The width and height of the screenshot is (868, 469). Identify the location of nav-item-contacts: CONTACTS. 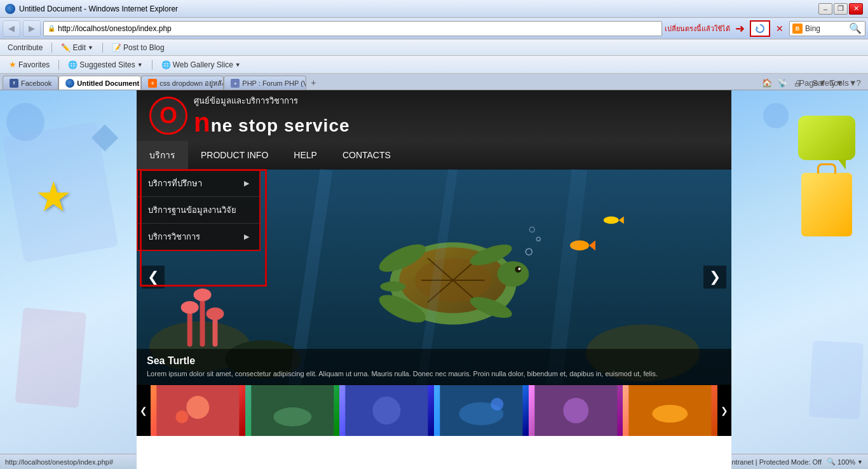
(367, 155).